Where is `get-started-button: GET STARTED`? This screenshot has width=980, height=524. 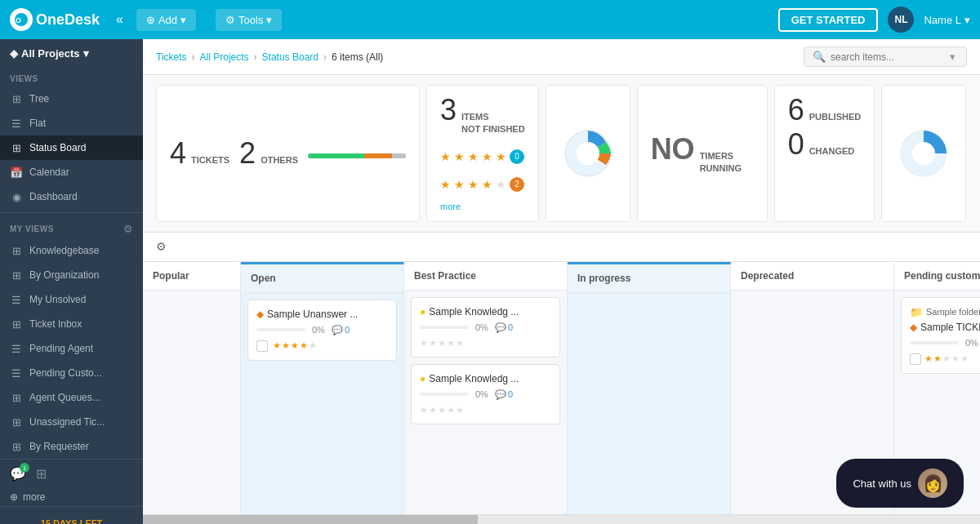 get-started-button: GET STARTED is located at coordinates (828, 20).